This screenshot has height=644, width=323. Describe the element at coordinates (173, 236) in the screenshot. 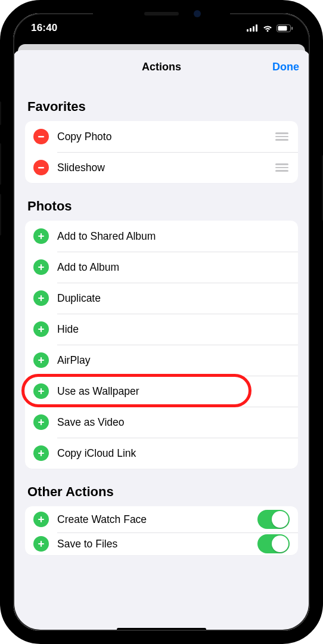

I see `row-label: Add to Shared Album` at that location.